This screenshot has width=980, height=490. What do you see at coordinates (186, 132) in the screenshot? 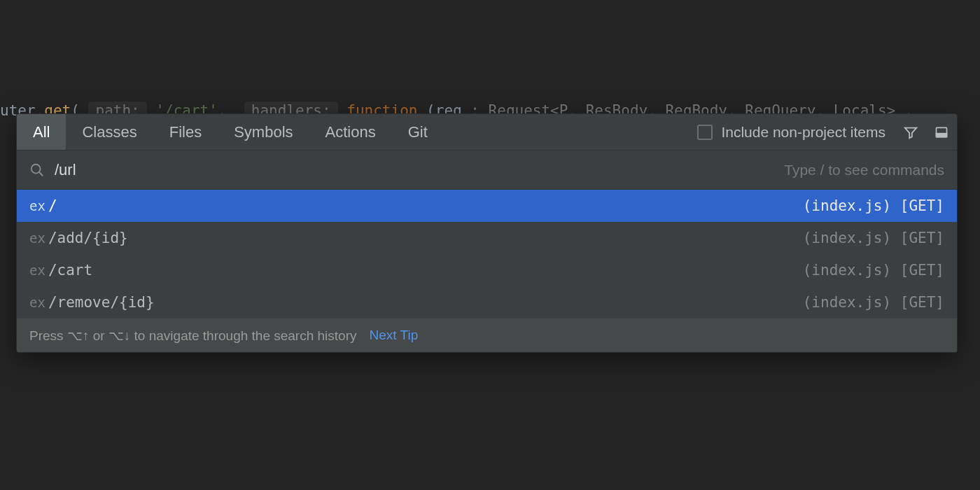
I see `tab-files: Files` at bounding box center [186, 132].